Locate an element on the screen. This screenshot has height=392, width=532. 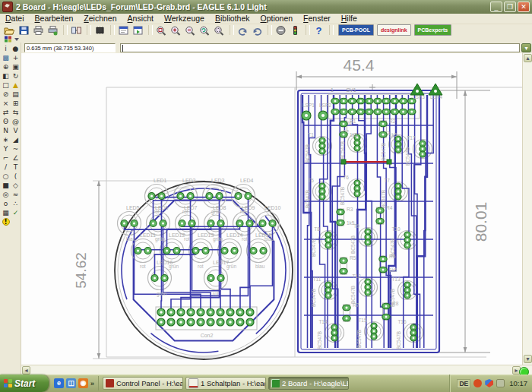
tool-arc-button: ( is located at coordinates (15, 176).